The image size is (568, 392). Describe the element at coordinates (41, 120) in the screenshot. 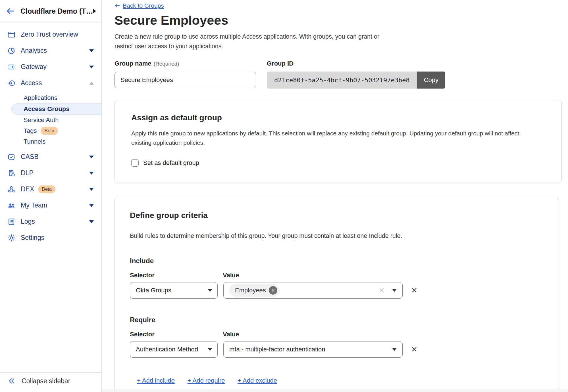

I see `sidebar-item-label: Service Auth` at that location.